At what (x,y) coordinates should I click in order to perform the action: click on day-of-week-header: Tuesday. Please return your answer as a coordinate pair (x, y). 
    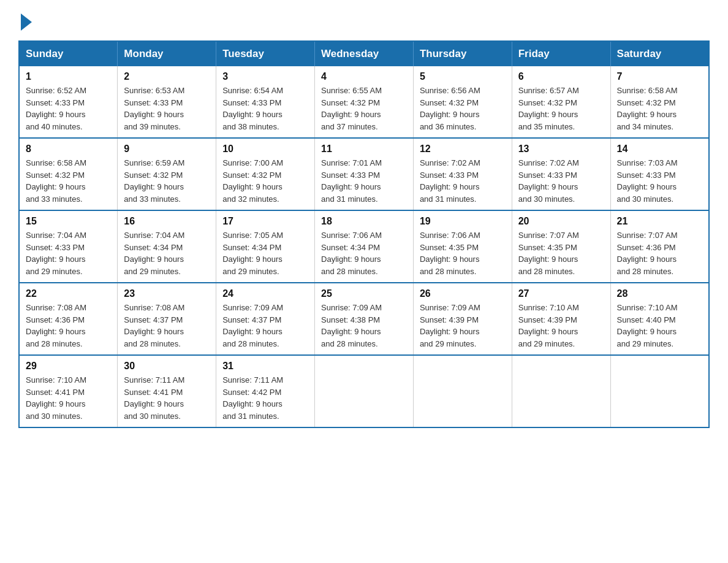
    Looking at the image, I should click on (266, 54).